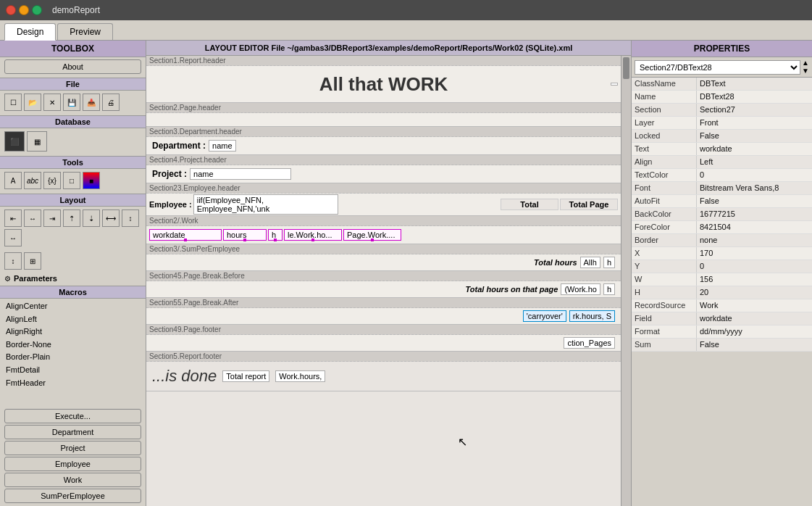  I want to click on h-break-field: h, so click(609, 289).